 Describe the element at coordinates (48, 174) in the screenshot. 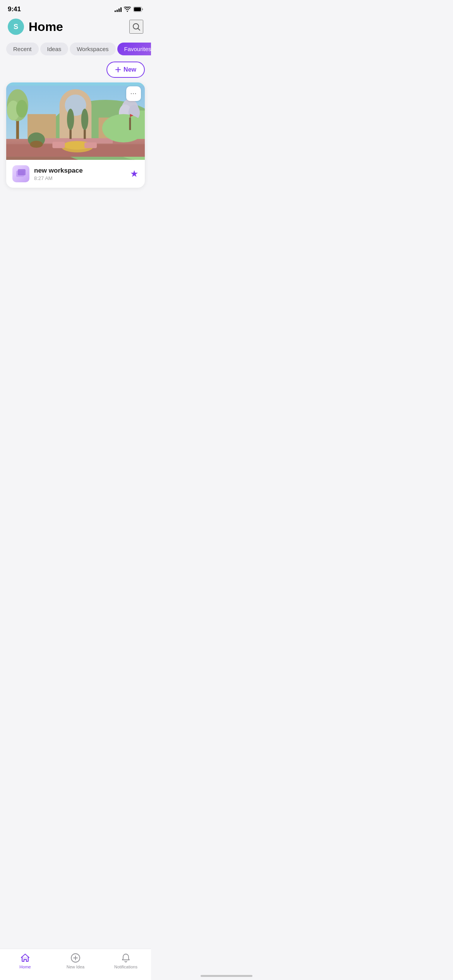

I see `card-info-left: new workspace 8:27 AM` at that location.